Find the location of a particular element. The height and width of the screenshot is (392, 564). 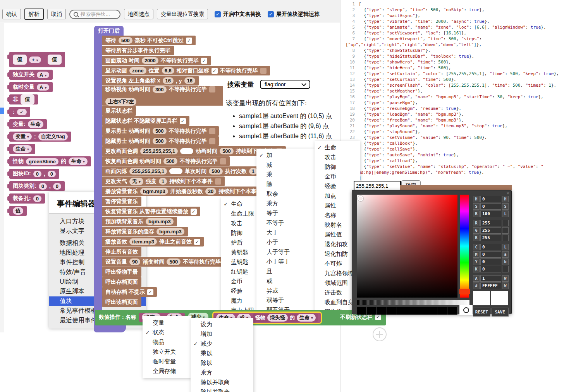

block-dropdown: A is located at coordinates (43, 75).